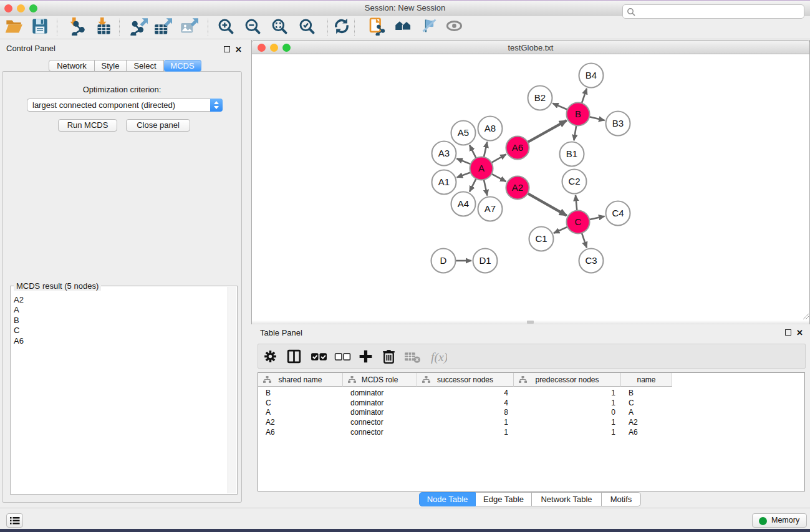 Image resolution: width=810 pixels, height=532 pixels. I want to click on graph-node-C1: C1, so click(541, 239).